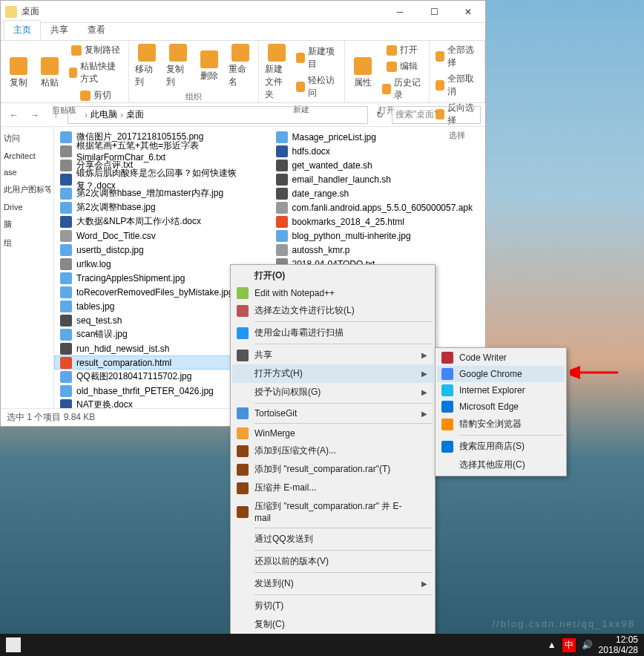 The image size is (644, 656). Describe the element at coordinates (96, 50) in the screenshot. I see `ribbon-button: 复制路径` at that location.